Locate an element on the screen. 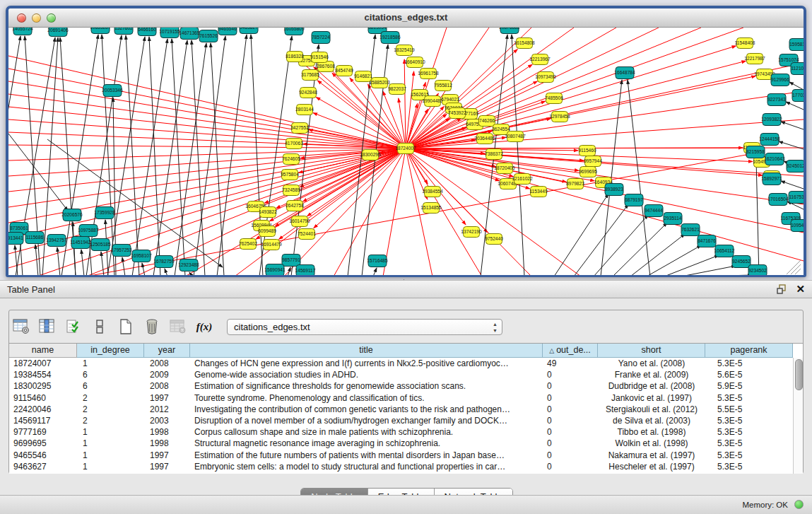  graph-node-selected: 15134855 is located at coordinates (431, 208).